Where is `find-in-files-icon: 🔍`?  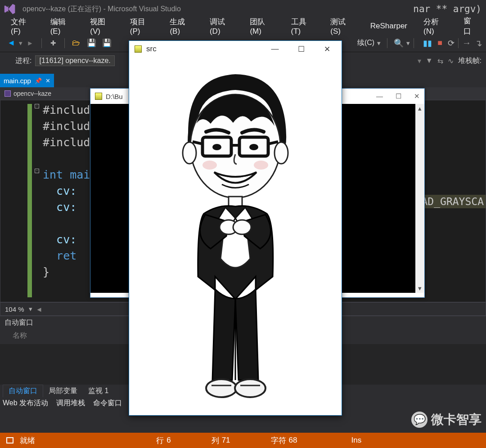
find-in-files-icon: 🔍 is located at coordinates (399, 43).